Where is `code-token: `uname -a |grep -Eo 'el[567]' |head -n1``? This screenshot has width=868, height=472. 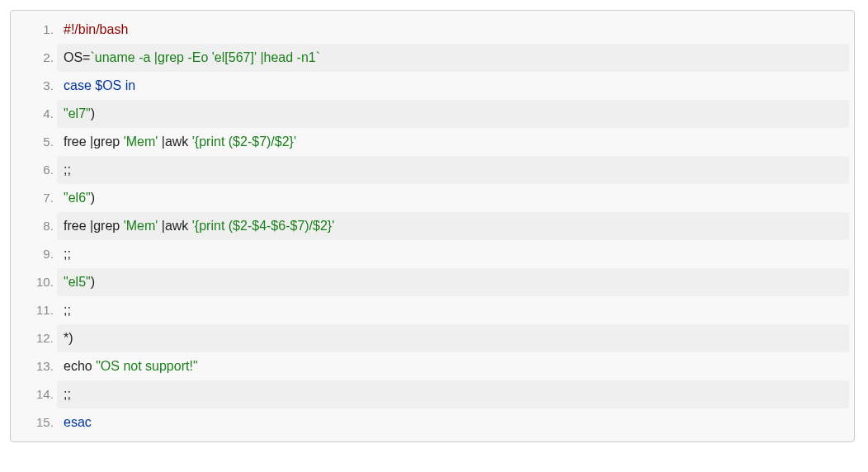 code-token: `uname -a |grep -Eo 'el[567]' |head -n1` is located at coordinates (205, 58).